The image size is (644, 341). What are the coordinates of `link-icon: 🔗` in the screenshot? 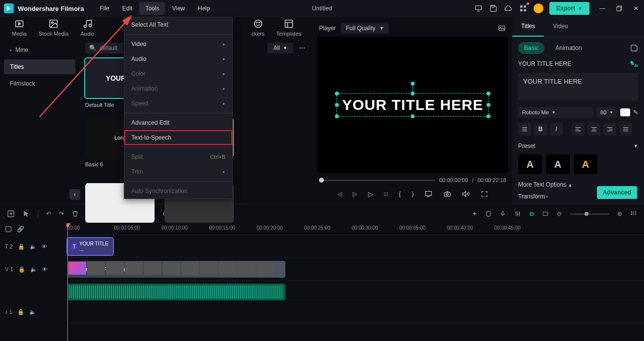 It's located at (21, 229).